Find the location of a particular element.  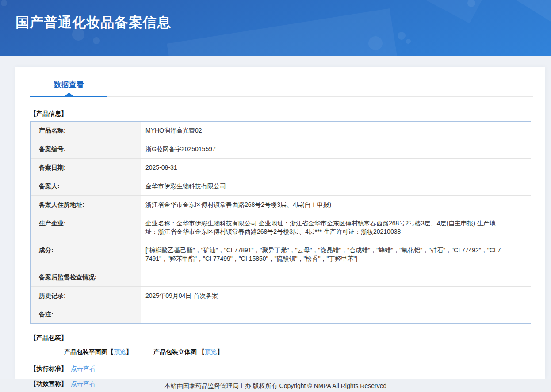

row-ingredients: 成分: ["棕榈酸乙基己酯"，"矿油"，"CI 77891"，"聚异丁烯"，"云… is located at coordinates (280, 255).